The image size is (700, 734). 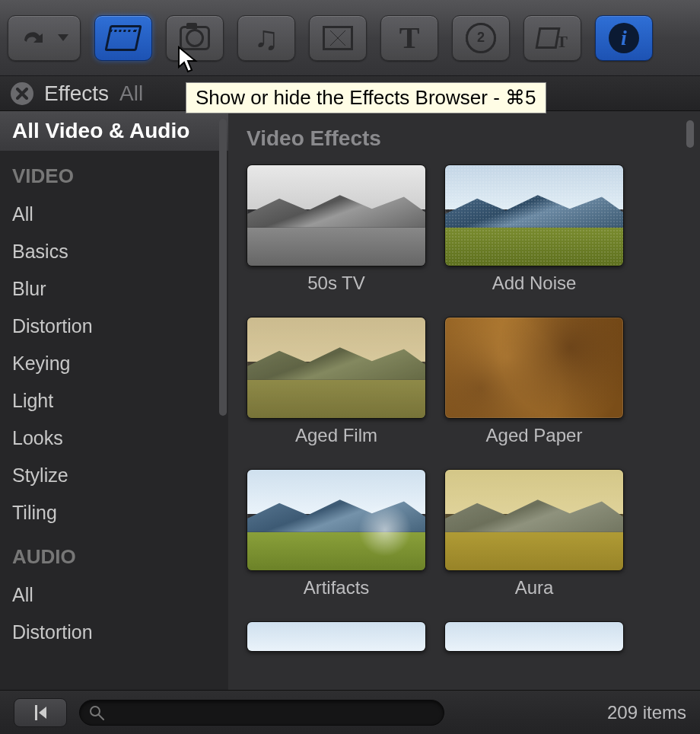 I want to click on filmstrip-icon, so click(x=123, y=38).